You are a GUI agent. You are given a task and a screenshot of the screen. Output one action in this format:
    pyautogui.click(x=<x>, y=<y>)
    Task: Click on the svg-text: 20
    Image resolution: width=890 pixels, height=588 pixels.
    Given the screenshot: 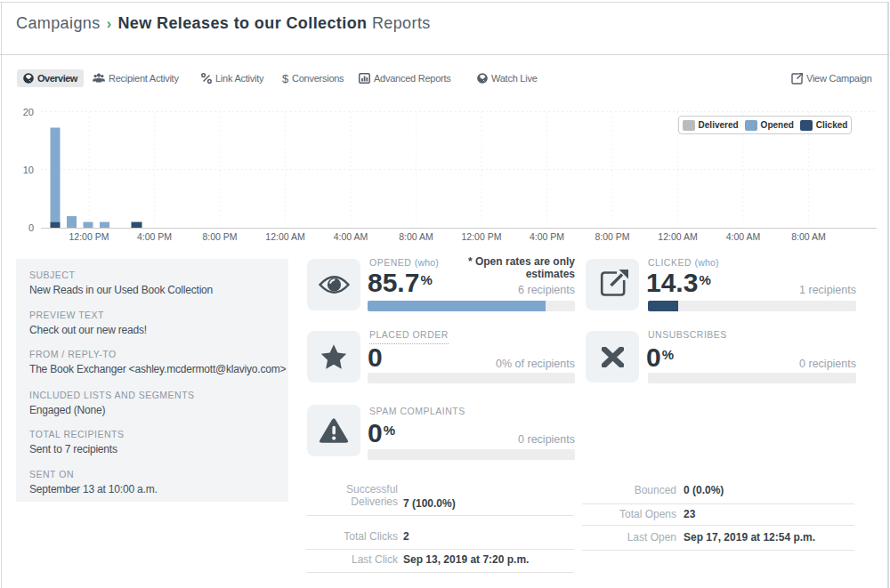 What is the action you would take?
    pyautogui.click(x=28, y=112)
    